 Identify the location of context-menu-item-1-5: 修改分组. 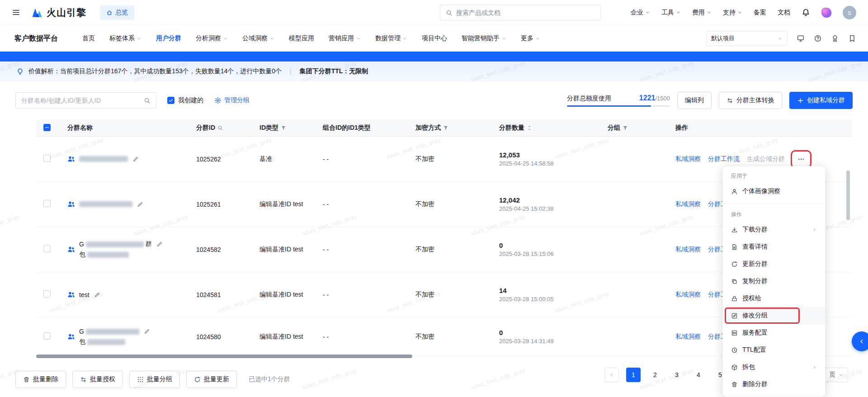
(774, 316).